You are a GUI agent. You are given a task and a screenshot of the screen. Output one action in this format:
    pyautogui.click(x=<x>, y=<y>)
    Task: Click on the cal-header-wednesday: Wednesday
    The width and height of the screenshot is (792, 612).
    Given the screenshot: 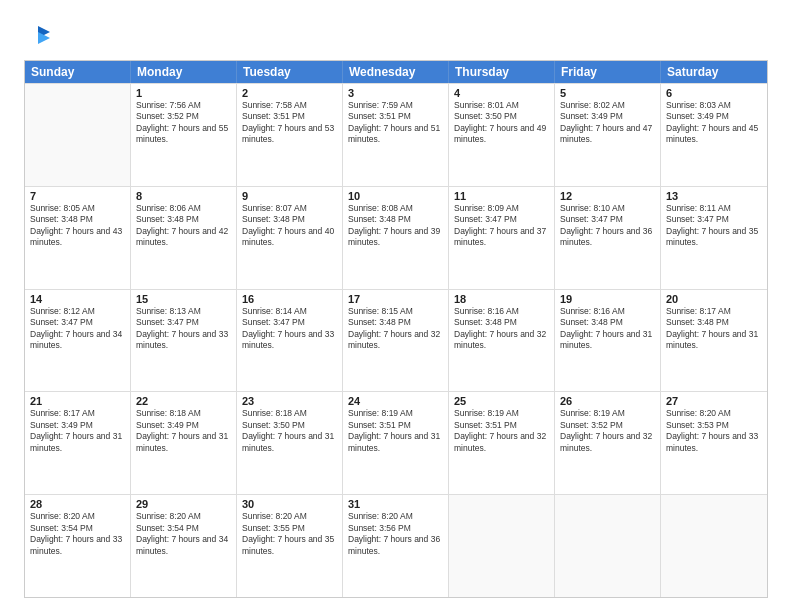 What is the action you would take?
    pyautogui.click(x=396, y=72)
    